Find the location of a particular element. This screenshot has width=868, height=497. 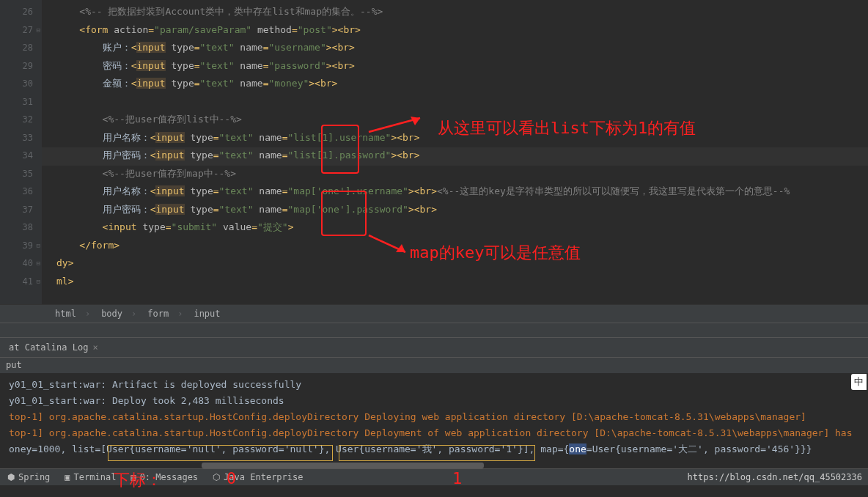

status-spring: ⬢ Spring is located at coordinates (29, 477).